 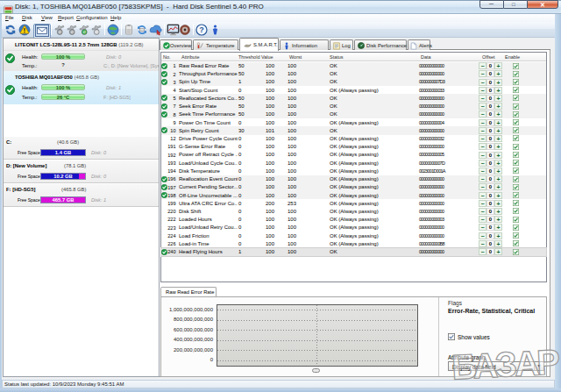 What do you see at coordinates (506, 364) in the screenshot?
I see `svg-text: БАЗАР` at bounding box center [506, 364].